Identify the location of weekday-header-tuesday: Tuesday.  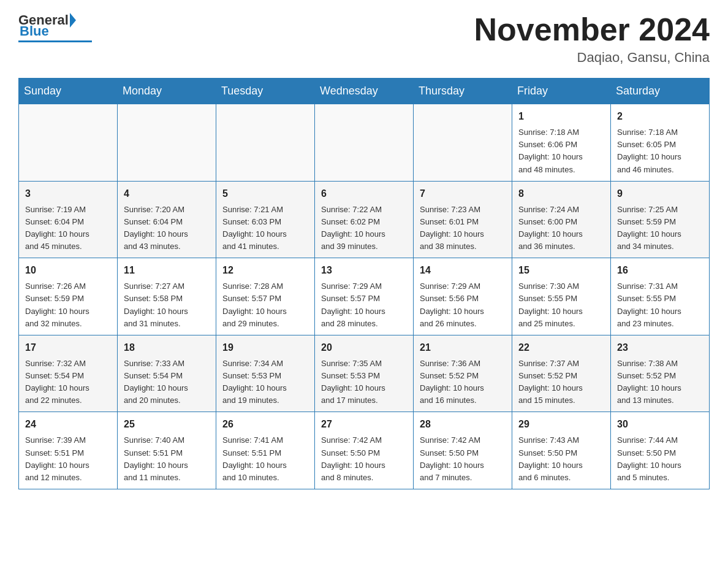
(266, 91).